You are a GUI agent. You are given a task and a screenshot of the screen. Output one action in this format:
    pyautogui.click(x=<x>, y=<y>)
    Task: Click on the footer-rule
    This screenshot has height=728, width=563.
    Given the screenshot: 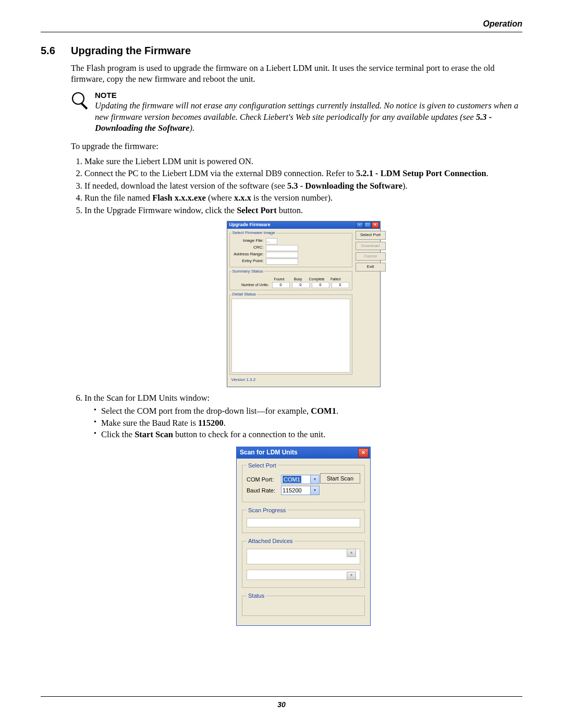 What is the action you would take?
    pyautogui.click(x=282, y=696)
    